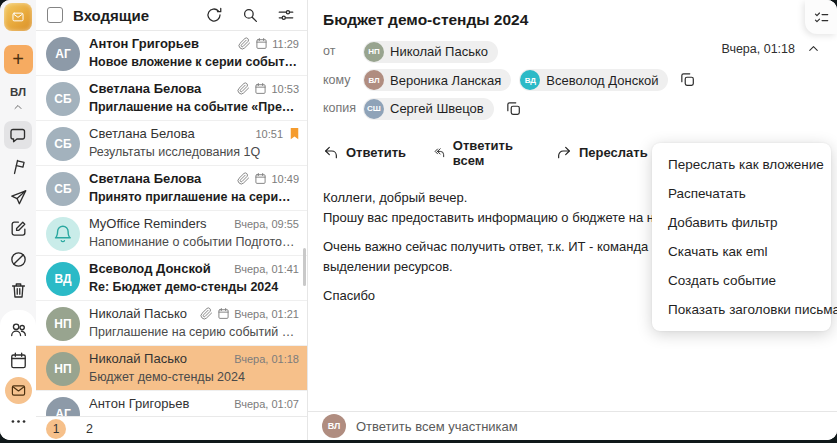 This screenshot has height=443, width=837. Describe the element at coordinates (18, 330) in the screenshot. I see `people-icon` at that location.